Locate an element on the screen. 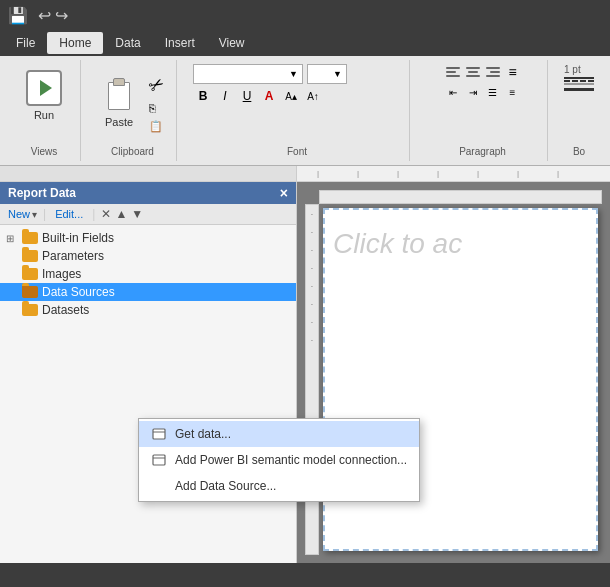 Image resolution: width=610 pixels, height=587 pixels. toolbar-sep-1: | is located at coordinates (44, 214).